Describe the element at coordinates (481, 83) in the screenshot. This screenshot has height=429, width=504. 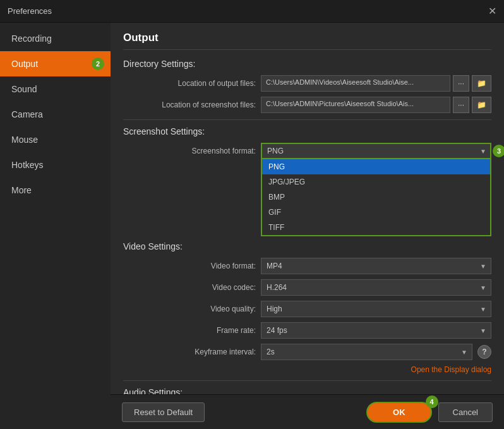
I see `output-files-folder-btn: 📁` at that location.